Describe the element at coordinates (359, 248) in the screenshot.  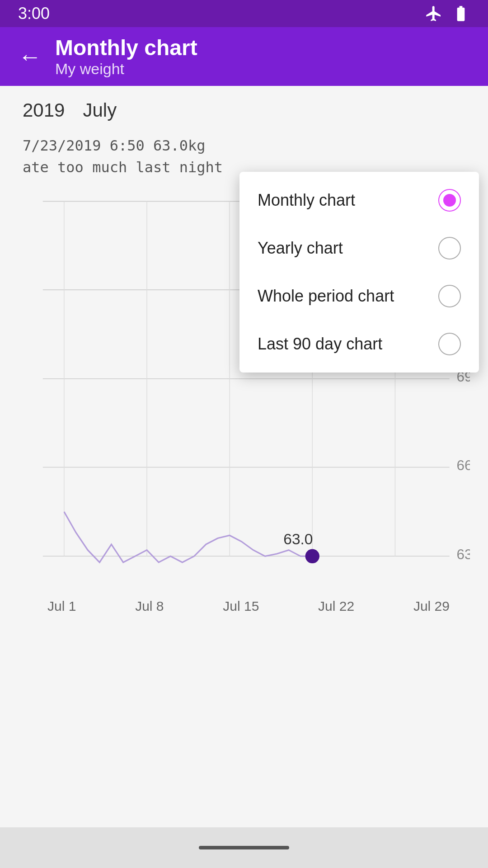
I see `dropdown-item-yearly: Yearly chart` at that location.